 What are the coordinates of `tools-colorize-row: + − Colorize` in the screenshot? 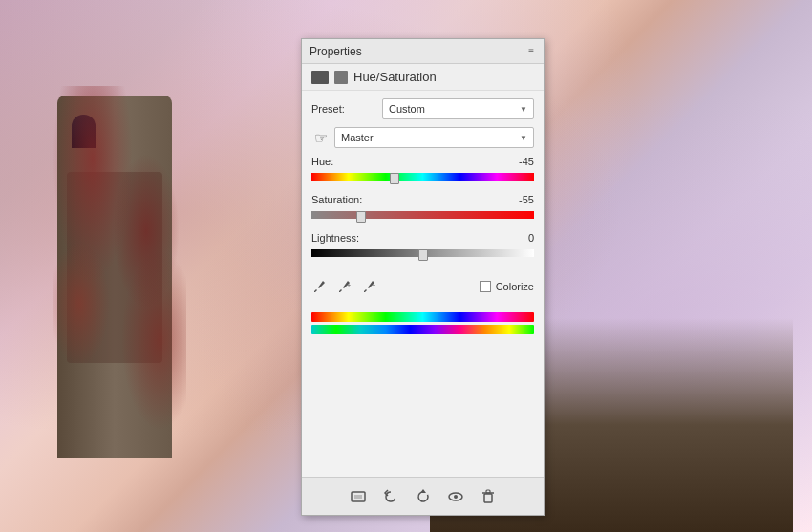 It's located at (422, 287).